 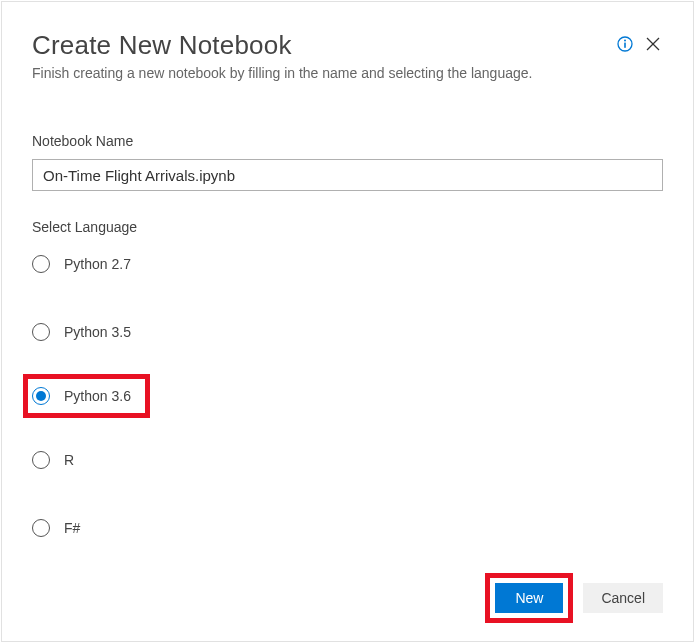 I want to click on header-icons, so click(x=640, y=44).